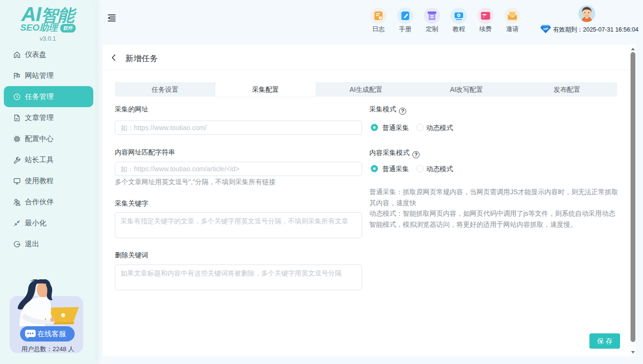  Describe the element at coordinates (17, 119) in the screenshot. I see `svg-text: w` at that location.